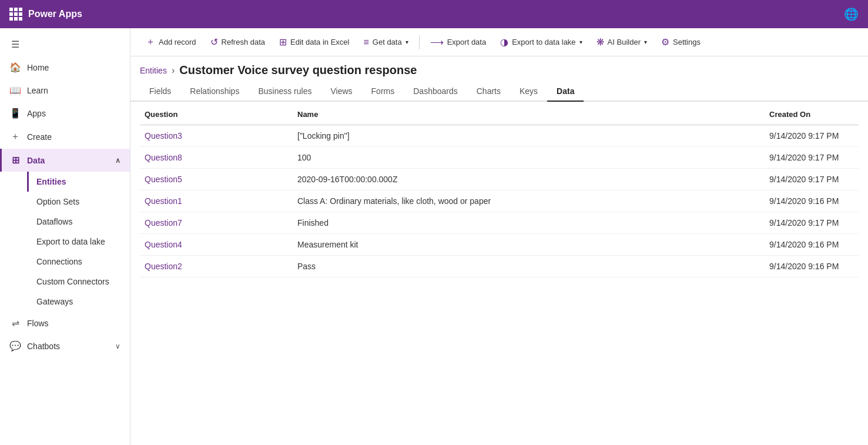 This screenshot has width=868, height=445. Describe the element at coordinates (500, 136) in the screenshot. I see `table-row: Question3 ["Locking pin"] 9/14/2020 9:17…` at that location.